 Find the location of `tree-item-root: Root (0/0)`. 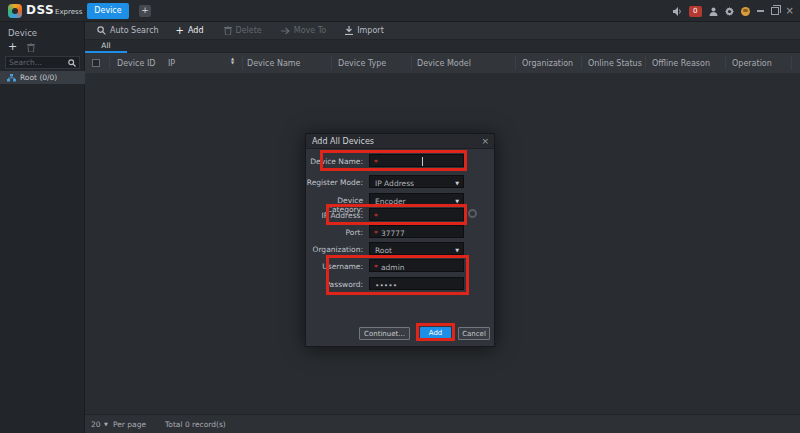

tree-item-root: Root (0/0) is located at coordinates (42, 78).